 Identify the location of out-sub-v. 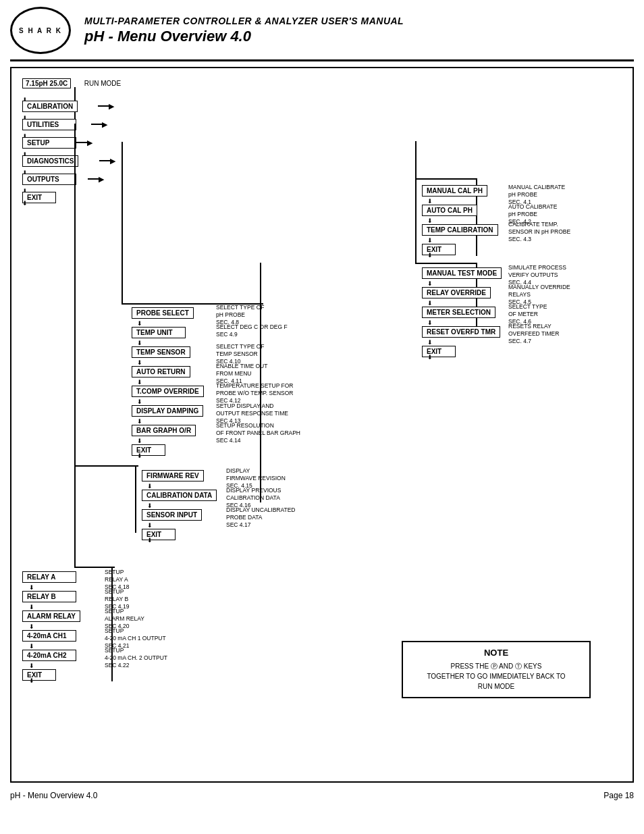
(75, 373).